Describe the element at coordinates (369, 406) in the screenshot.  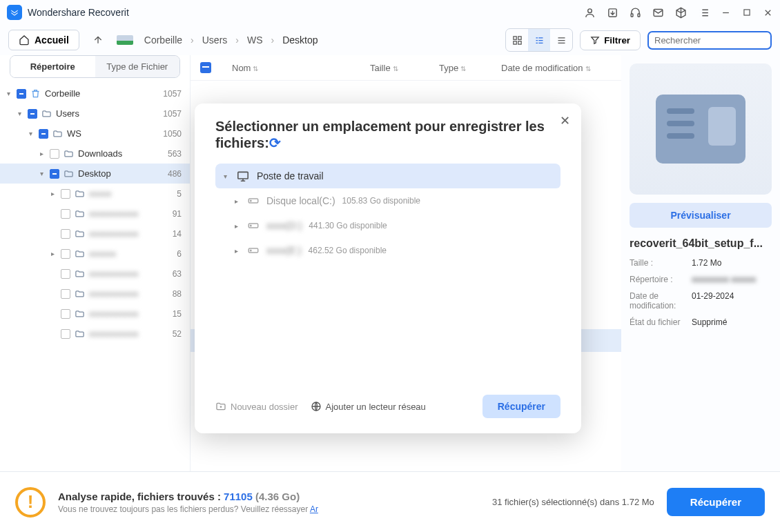
I see `add-network-button: Ajouter un lecteur réseau` at that location.